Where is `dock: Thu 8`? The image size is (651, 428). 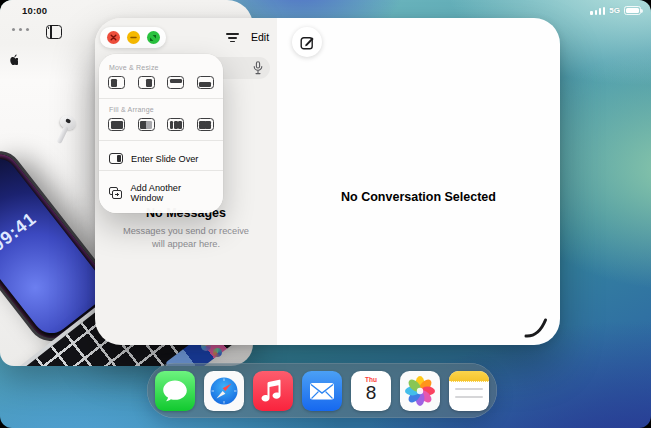
dock: Thu 8 is located at coordinates (322, 390).